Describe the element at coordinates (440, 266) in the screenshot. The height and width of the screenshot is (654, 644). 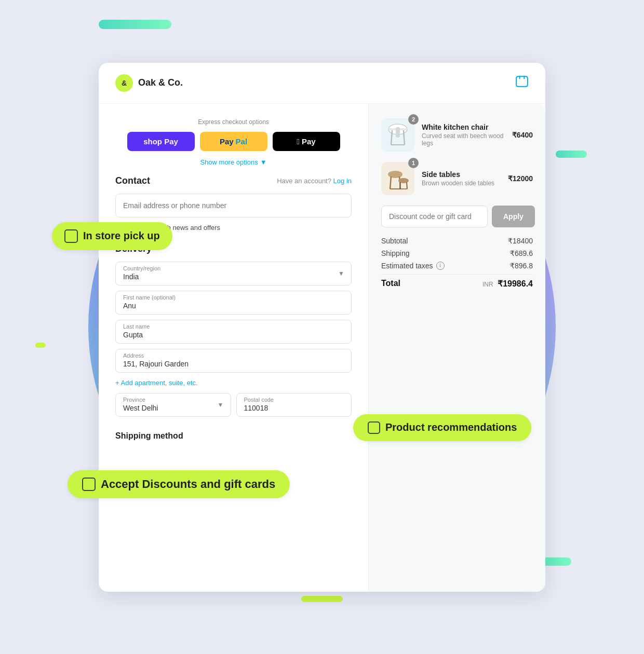
I see `taxes-info-icon: i` at that location.